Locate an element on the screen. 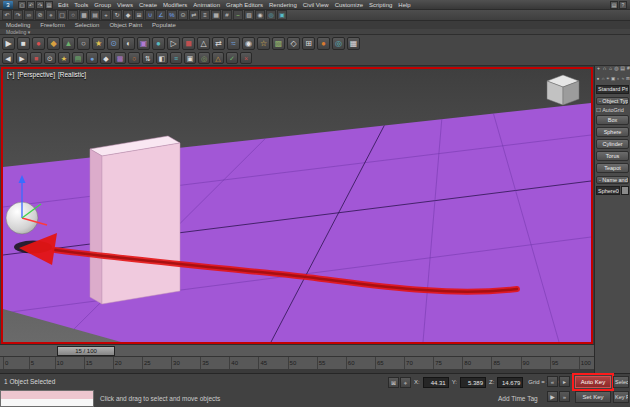 The width and height of the screenshot is (630, 407). listener-pane is located at coordinates (47, 402).